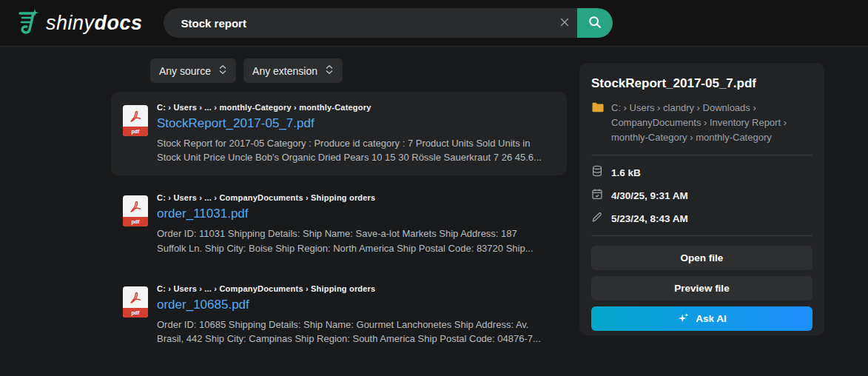 The image size is (868, 376). Describe the element at coordinates (434, 24) in the screenshot. I see `top-bar: shinydocs` at that location.